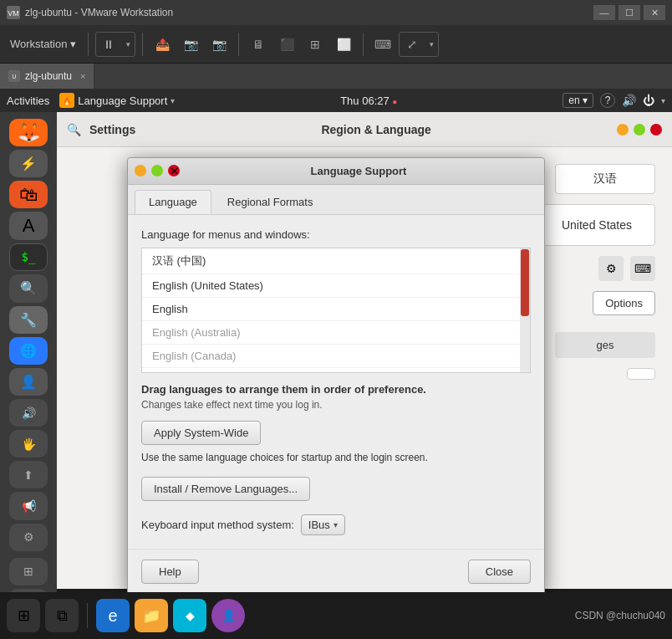 This screenshot has height=639, width=672. What do you see at coordinates (62, 616) in the screenshot?
I see `task-view-button: ⧉` at bounding box center [62, 616].